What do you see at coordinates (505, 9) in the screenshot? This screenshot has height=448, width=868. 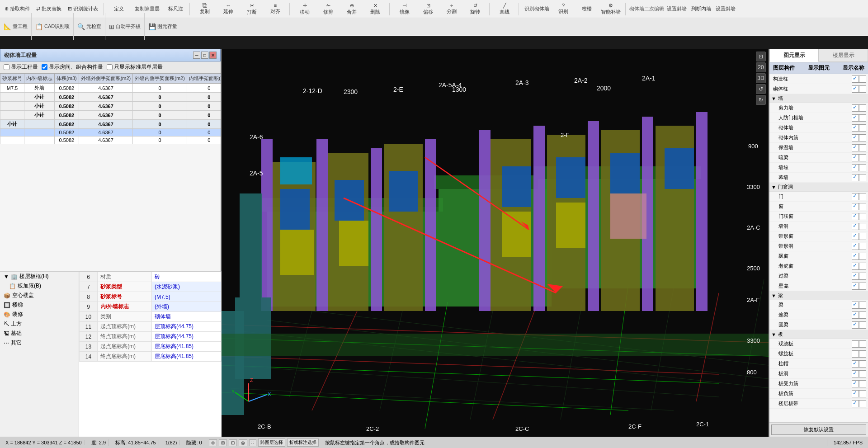 I see `line-btn: ╱直线` at bounding box center [505, 9].